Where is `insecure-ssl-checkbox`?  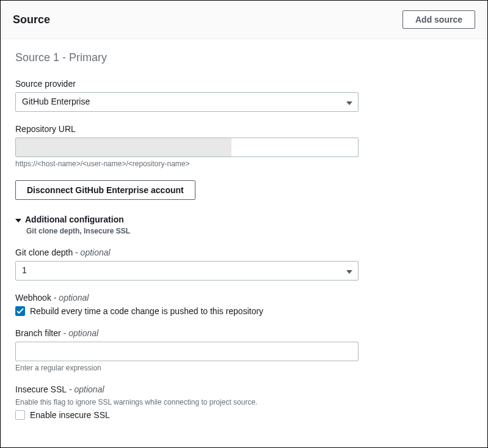 insecure-ssl-checkbox is located at coordinates (20, 415).